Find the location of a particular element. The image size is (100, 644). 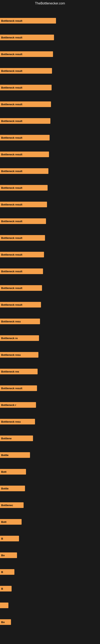

bar: Bottlenec is located at coordinates (12, 505).